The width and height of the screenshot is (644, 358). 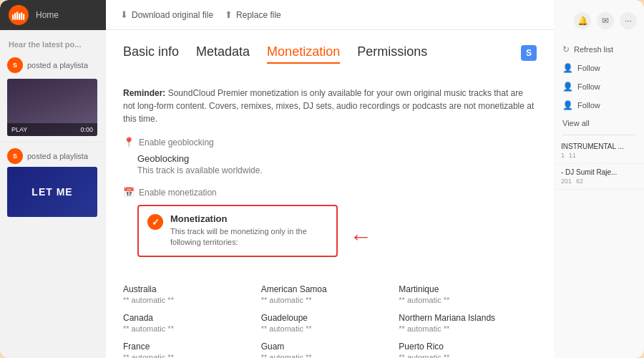 What do you see at coordinates (249, 238) in the screenshot?
I see `monetization-desc: This track will be monetizing only in th…` at bounding box center [249, 238].